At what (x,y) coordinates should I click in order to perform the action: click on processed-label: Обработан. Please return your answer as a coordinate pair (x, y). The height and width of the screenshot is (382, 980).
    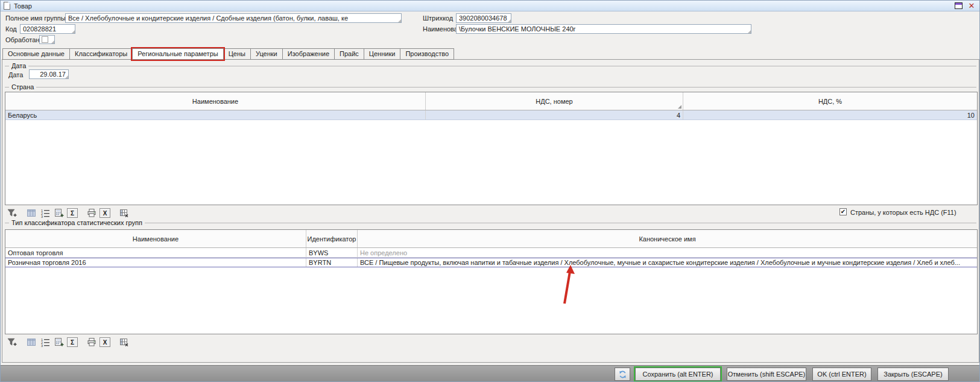
    Looking at the image, I should click on (22, 40).